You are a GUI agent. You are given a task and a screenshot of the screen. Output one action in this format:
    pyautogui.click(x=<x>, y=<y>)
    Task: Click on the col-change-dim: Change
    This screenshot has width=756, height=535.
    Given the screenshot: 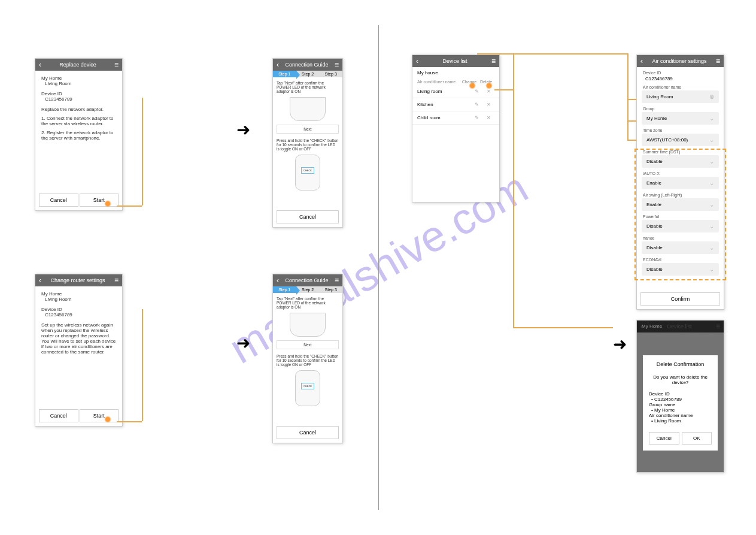 What is the action you would take?
    pyautogui.click(x=694, y=335)
    